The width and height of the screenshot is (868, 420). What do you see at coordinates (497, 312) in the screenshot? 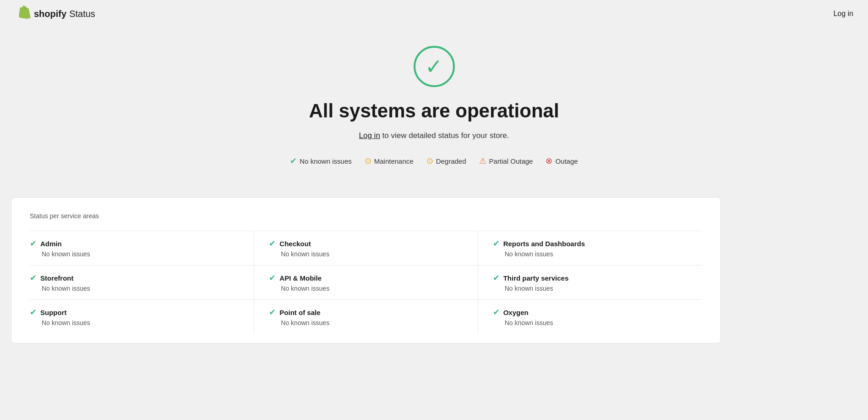
I see `service-check-icon-oxygen: ✔` at bounding box center [497, 312].